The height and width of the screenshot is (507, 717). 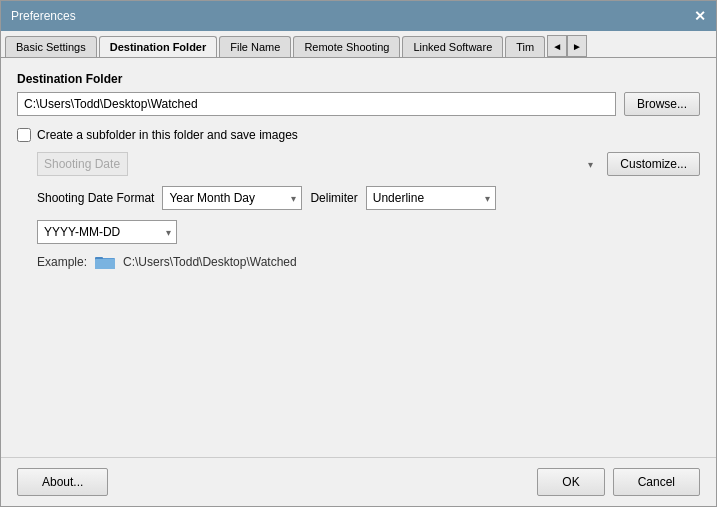 I want to click on shooting-date-format-row: Shooting Date Format Year Month DayMonth…, so click(x=358, y=198).